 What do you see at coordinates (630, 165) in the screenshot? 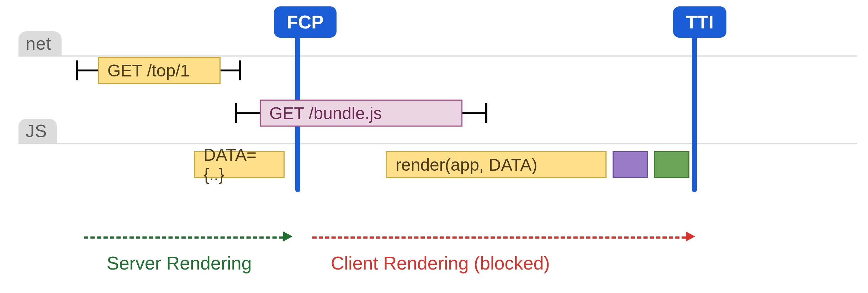
I see `task-box-purple` at bounding box center [630, 165].